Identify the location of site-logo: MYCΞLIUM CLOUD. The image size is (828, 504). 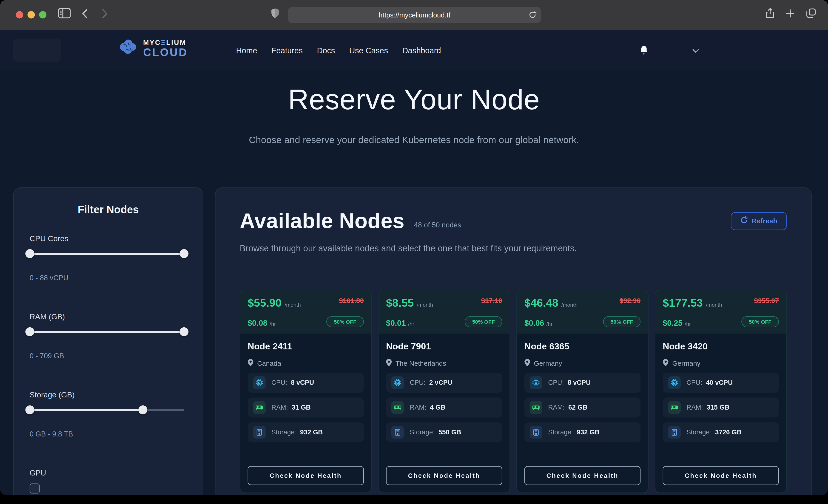
(153, 48).